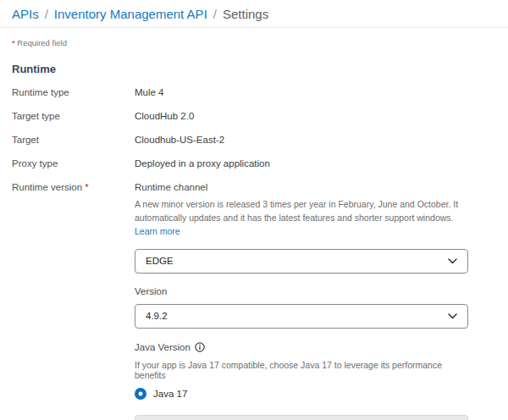 Image resolution: width=508 pixels, height=420 pixels. What do you see at coordinates (301, 394) in the screenshot?
I see `java17-radio-row: Java 17` at bounding box center [301, 394].